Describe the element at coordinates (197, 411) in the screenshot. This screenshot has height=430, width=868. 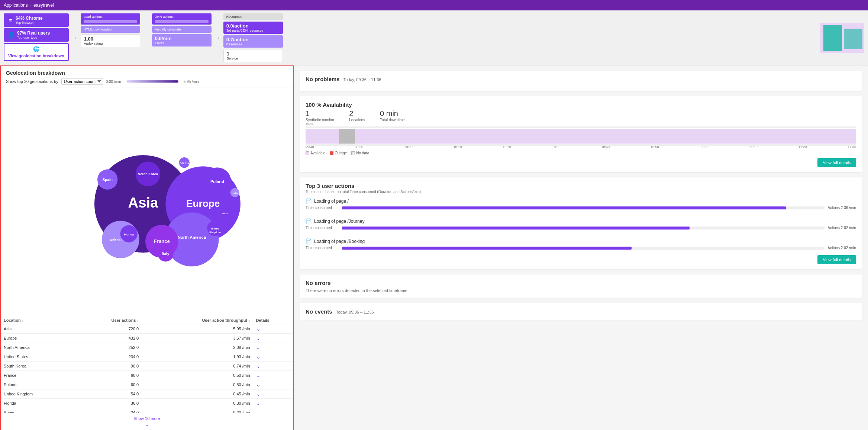
I see `cell-throughput: 0.20 /min` at that location.